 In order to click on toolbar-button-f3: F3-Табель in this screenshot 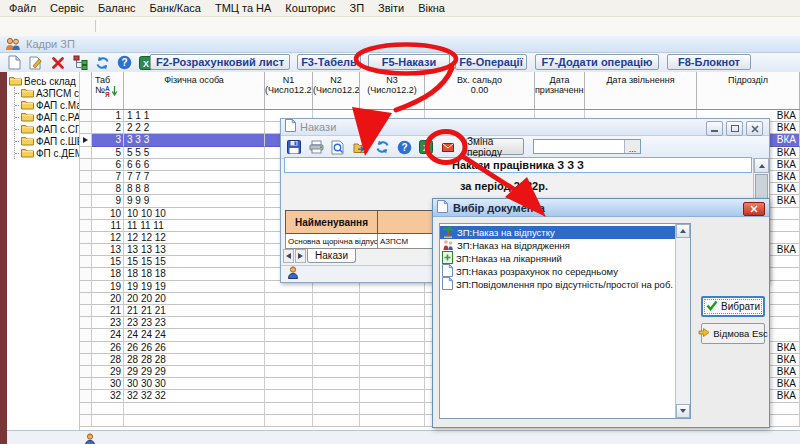, I will do `click(329, 62)`.